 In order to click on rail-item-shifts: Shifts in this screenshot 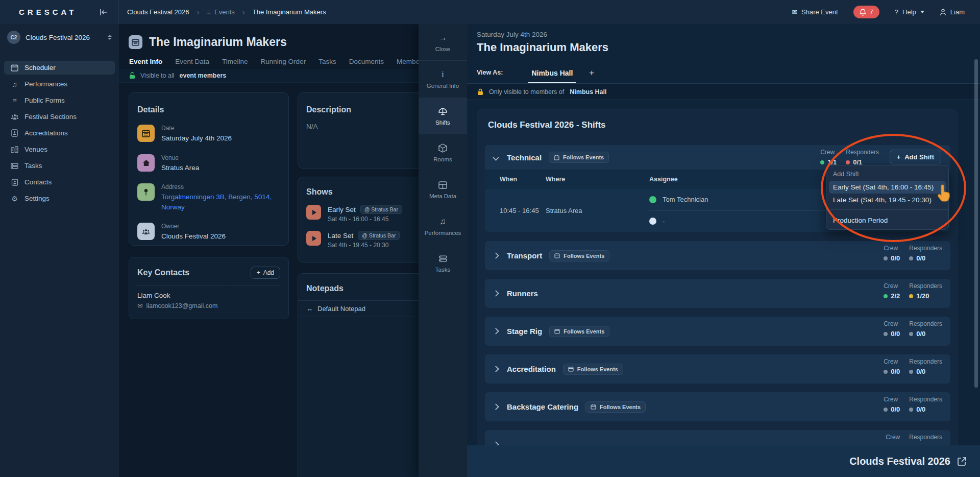, I will do `click(443, 116)`.